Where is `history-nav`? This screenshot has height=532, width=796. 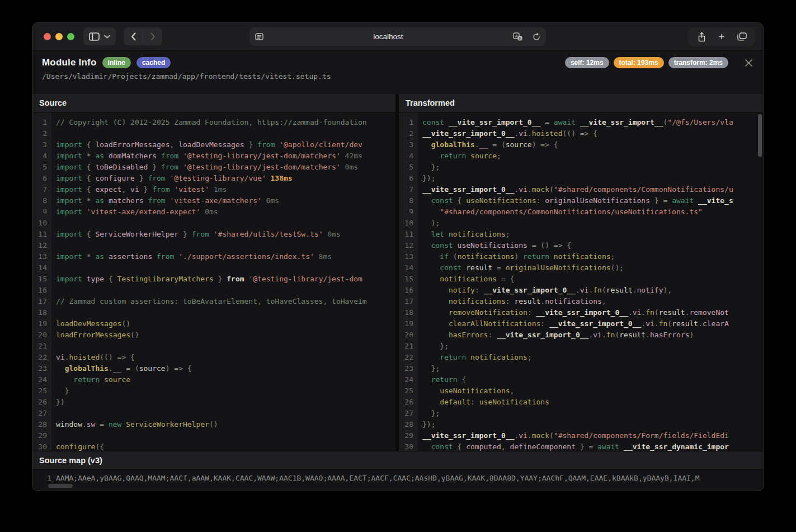 history-nav is located at coordinates (143, 36).